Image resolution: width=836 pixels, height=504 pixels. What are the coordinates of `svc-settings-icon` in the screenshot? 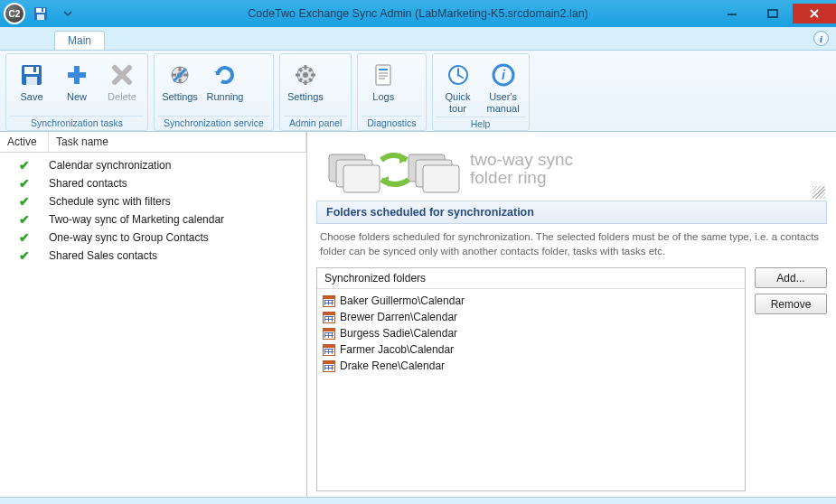 It's located at (180, 75).